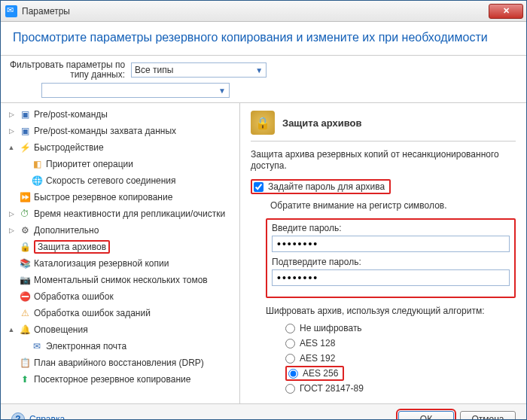 The image size is (527, 420). I want to click on tree-item-label: Обработка ошибок заданий, so click(92, 313).